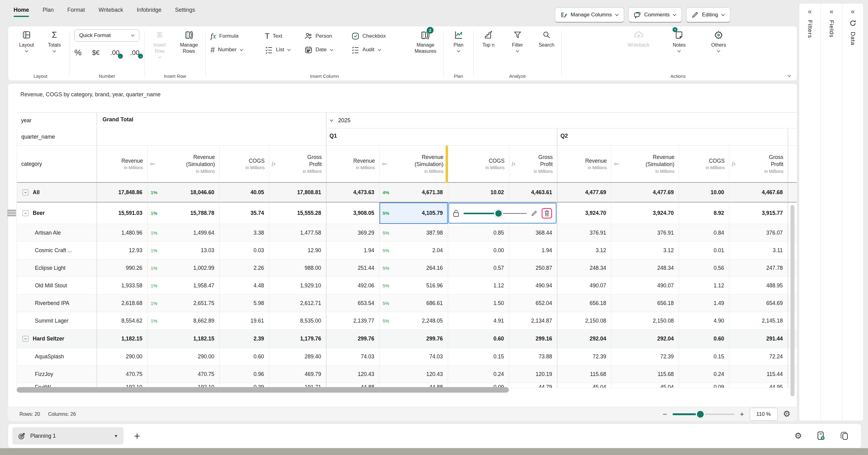 The image size is (868, 455). Describe the element at coordinates (584, 374) in the screenshot. I see `grid-cell: 115.68` at that location.